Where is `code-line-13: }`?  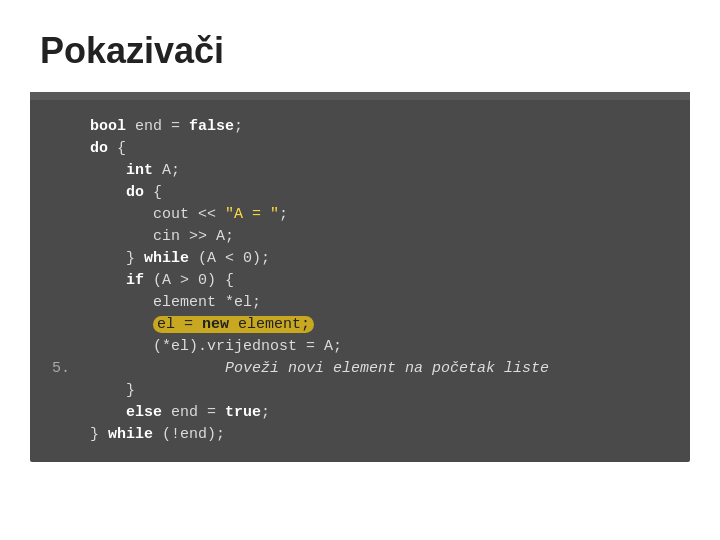
code-line-13: } is located at coordinates (380, 391).